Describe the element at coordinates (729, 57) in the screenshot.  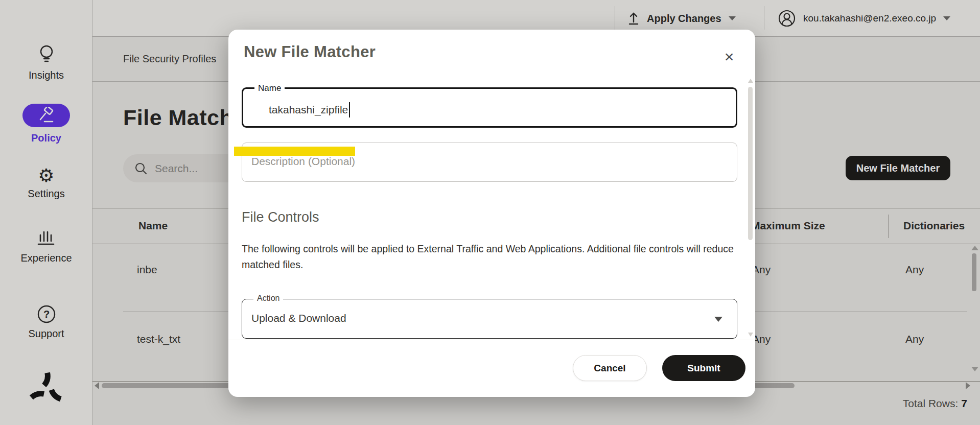
I see `close-icon: ×` at that location.